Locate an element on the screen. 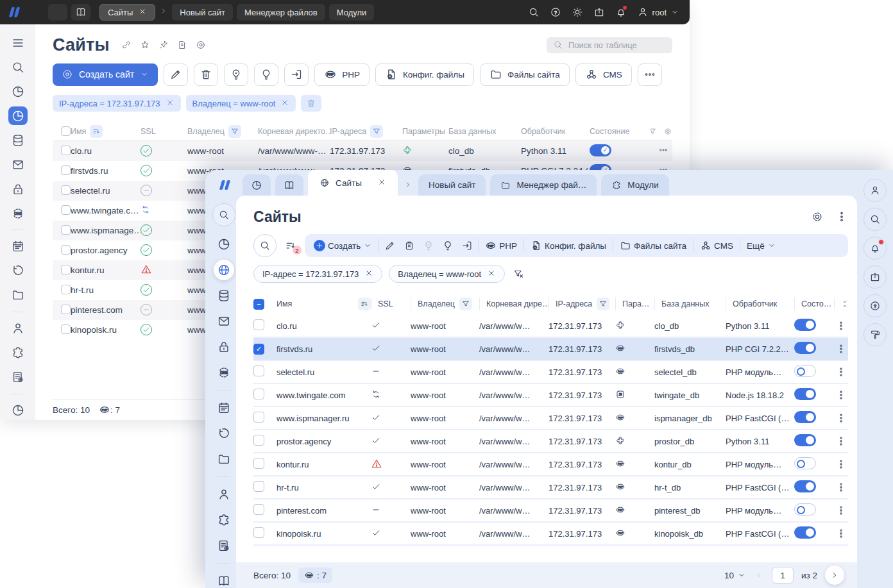  modal-tab-book is located at coordinates (289, 185).